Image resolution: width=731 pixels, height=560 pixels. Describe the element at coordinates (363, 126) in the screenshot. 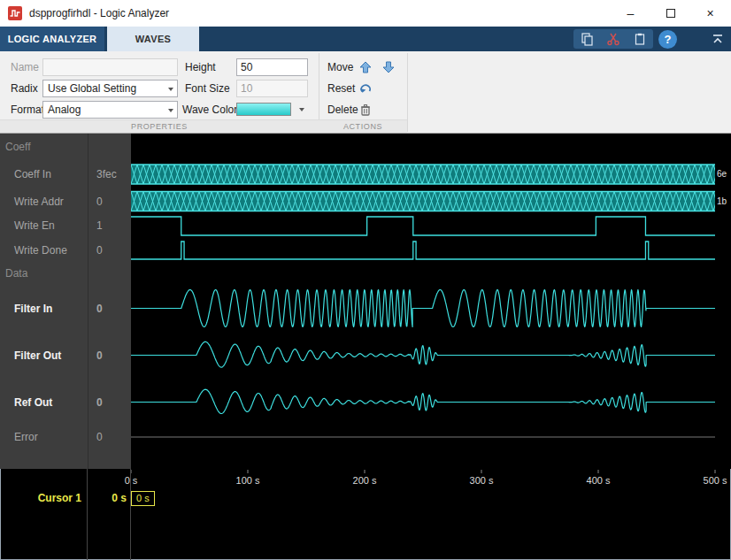

I see `section-label-actions: ACTIONS` at that location.